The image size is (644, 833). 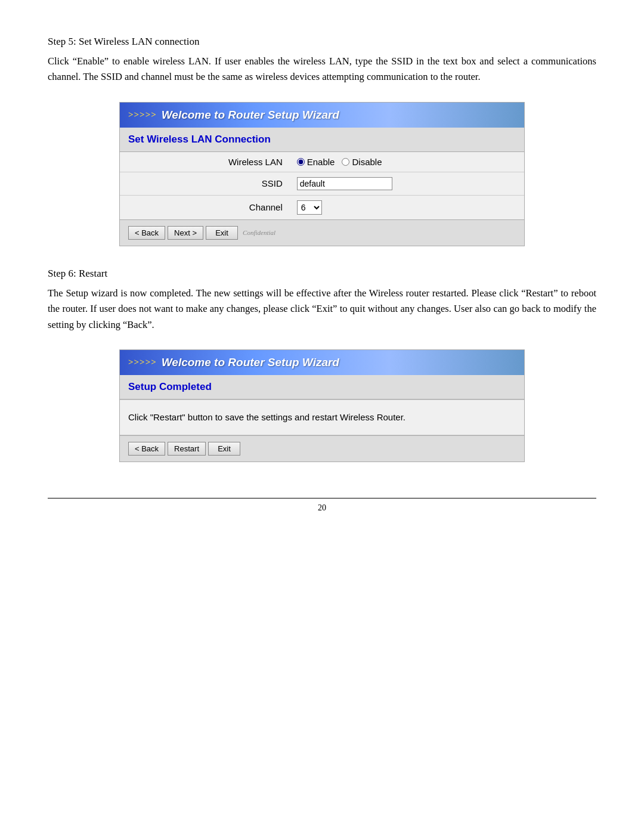 What do you see at coordinates (250, 363) in the screenshot?
I see `step6-wizard-title: Welcome to Router Setup Wizard` at bounding box center [250, 363].